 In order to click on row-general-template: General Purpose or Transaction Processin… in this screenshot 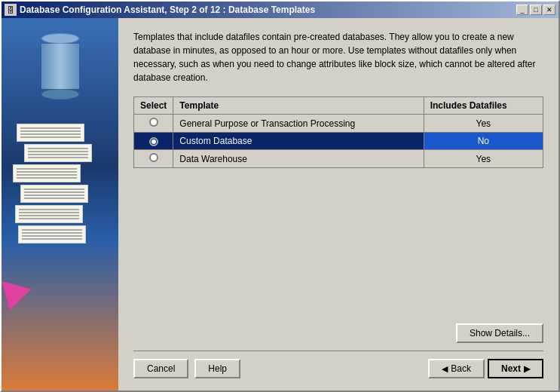, I will do `click(298, 124)`.